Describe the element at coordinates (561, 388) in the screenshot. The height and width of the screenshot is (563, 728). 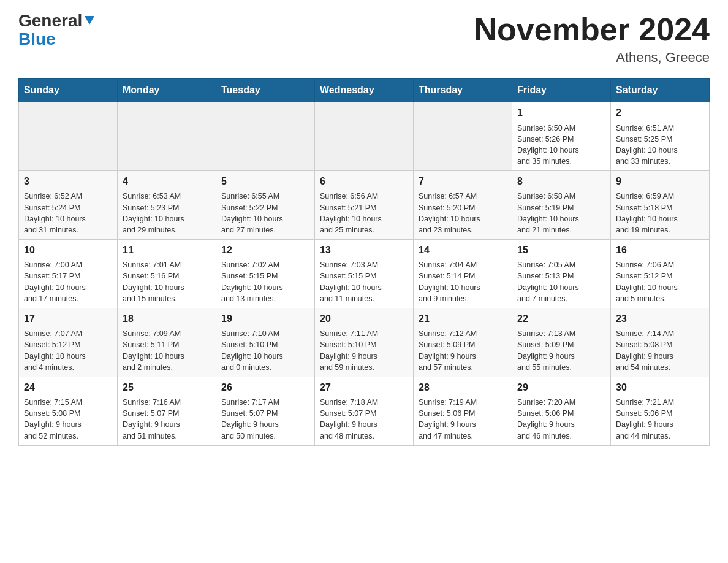
I see `day-number: 29` at that location.